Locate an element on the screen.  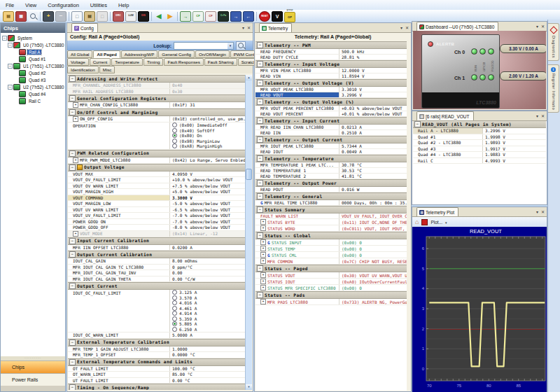
section-on-off-control-and-margining: −On/Off Control and Margining is located at coordinates (157, 112).